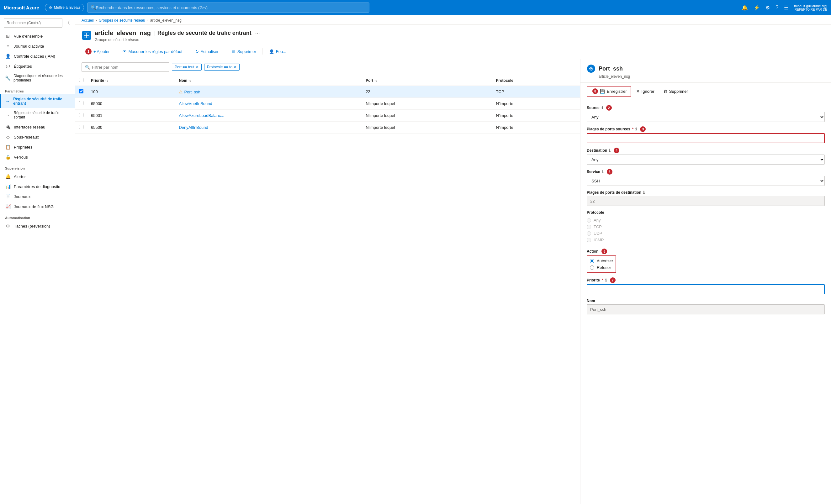 The width and height of the screenshot is (831, 504). What do you see at coordinates (37, 137) in the screenshot?
I see `sidebar-item-subnets: ◇ Sous-réseaux` at bounding box center [37, 137].